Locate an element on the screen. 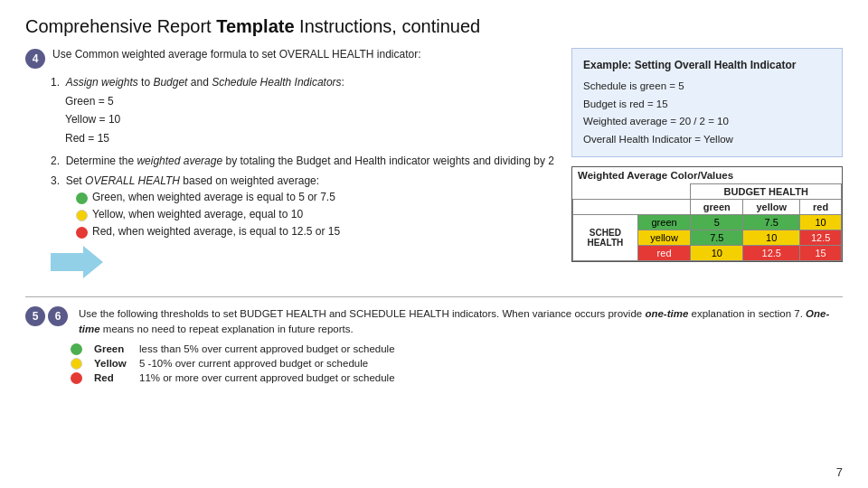 The height and width of the screenshot is (488, 868). step4-row: 4 Use Common weighted average formula to… is located at coordinates (290, 58).